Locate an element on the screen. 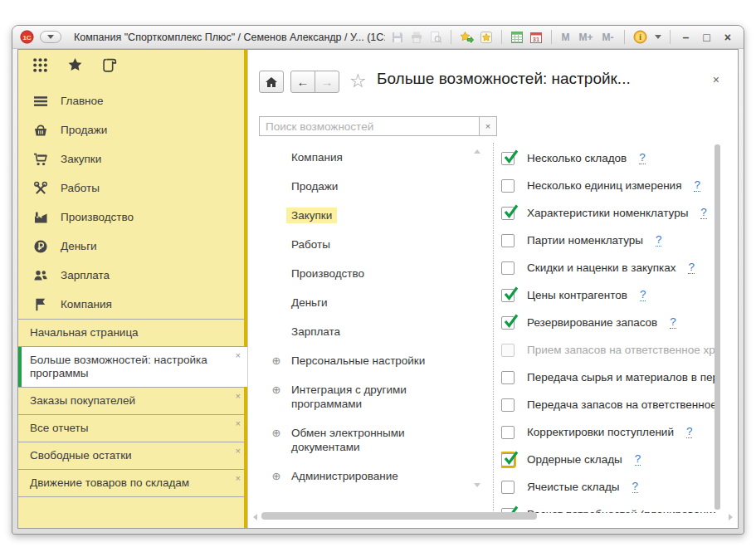 The width and height of the screenshot is (756, 552). calendar-icon: 31 is located at coordinates (536, 37).